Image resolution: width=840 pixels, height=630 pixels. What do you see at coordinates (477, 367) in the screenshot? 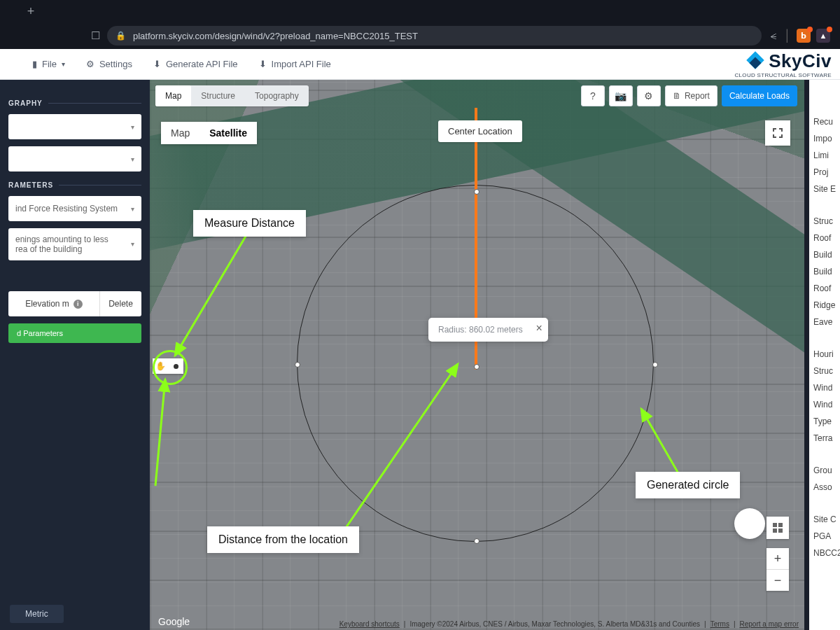
I see `center-node` at bounding box center [477, 367].